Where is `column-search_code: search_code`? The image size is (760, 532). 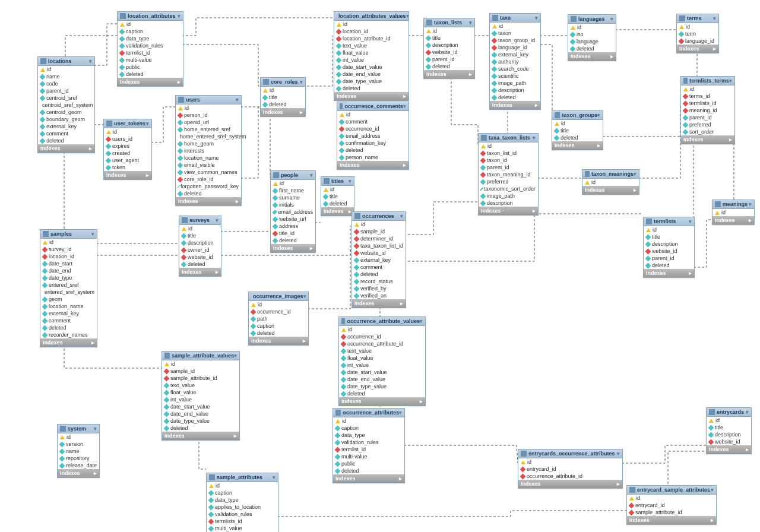
column-search_code: search_code is located at coordinates (515, 69).